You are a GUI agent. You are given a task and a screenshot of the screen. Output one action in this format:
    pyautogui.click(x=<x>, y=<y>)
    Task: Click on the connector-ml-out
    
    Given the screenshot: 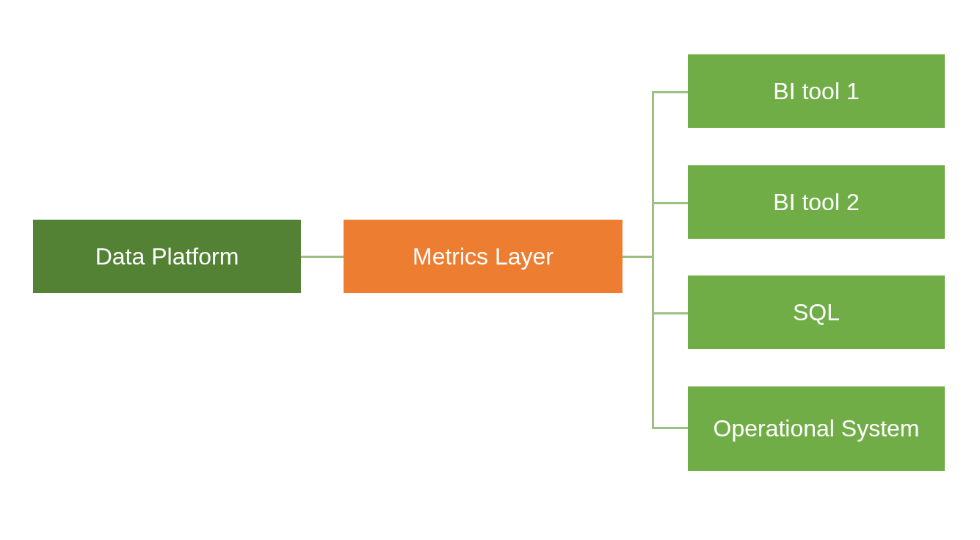 What is the action you would take?
    pyautogui.click(x=638, y=257)
    